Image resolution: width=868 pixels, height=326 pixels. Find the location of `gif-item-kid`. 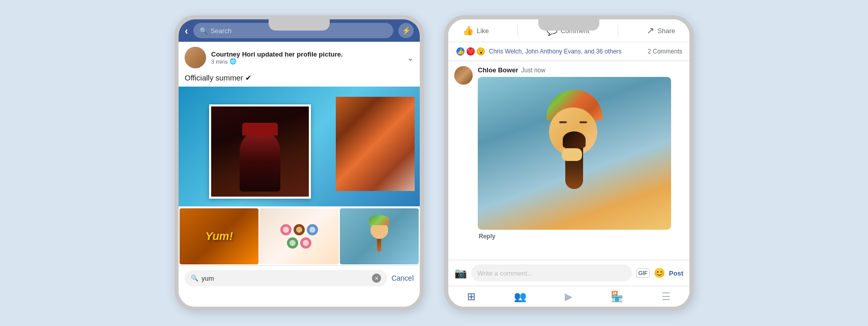

gif-item-kid is located at coordinates (380, 236).